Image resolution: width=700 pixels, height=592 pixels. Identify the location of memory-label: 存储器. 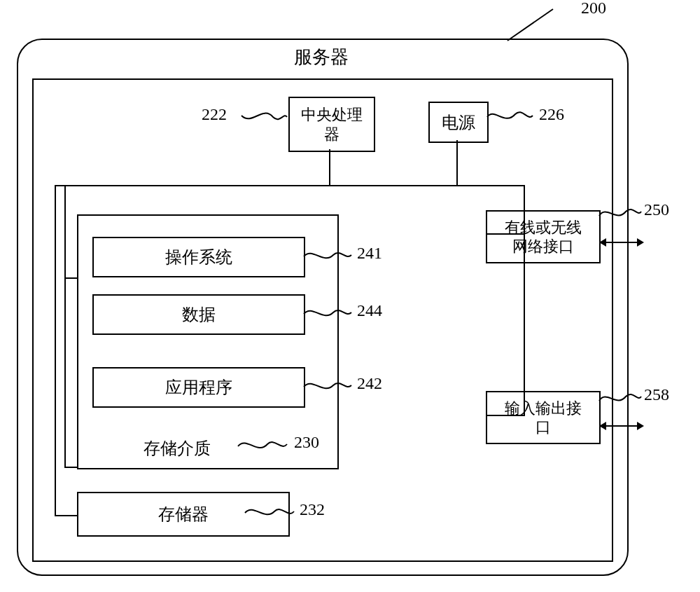
(183, 514).